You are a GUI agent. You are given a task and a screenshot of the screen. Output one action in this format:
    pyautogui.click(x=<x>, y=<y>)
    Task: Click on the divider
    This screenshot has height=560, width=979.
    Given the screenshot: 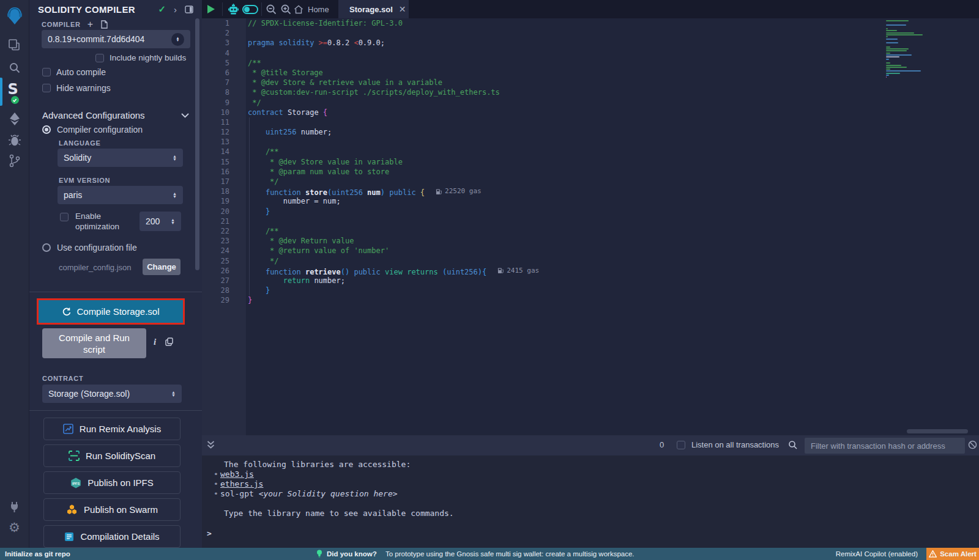 What is the action you would take?
    pyautogui.click(x=116, y=411)
    